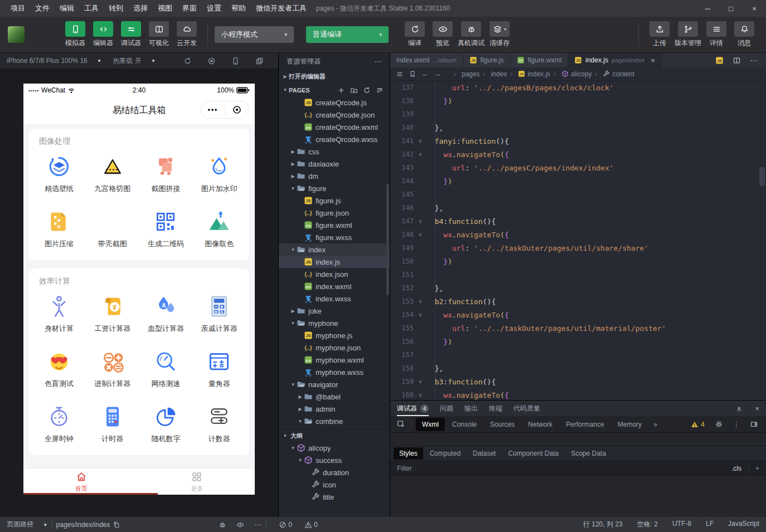 This screenshot has height=532, width=766. What do you see at coordinates (578, 328) in the screenshot?
I see `code-line: 155 url: '../../taskOuter/pages/util/mat…` at bounding box center [578, 328].